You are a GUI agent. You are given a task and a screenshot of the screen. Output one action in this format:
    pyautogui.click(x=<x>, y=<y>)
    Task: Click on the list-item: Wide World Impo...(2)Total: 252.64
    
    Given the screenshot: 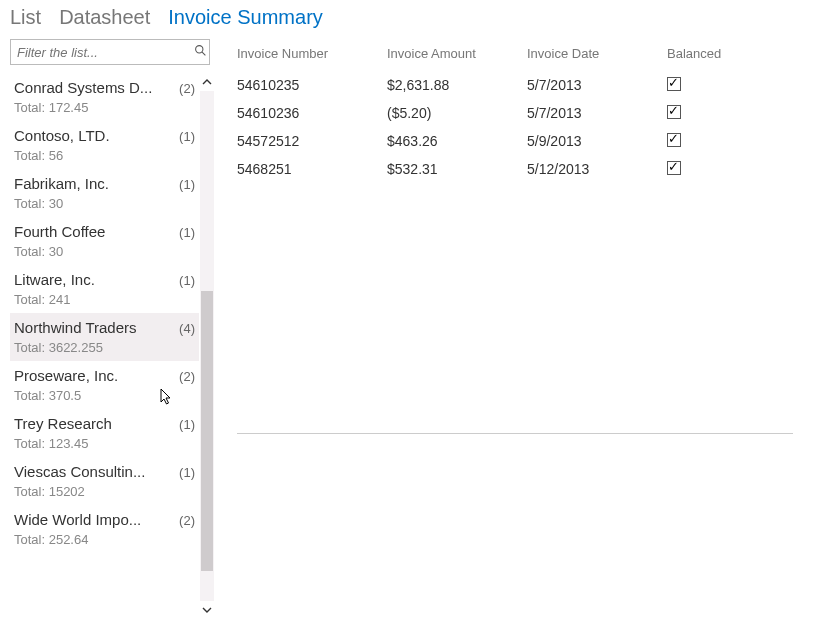 What is the action you would take?
    pyautogui.click(x=104, y=529)
    